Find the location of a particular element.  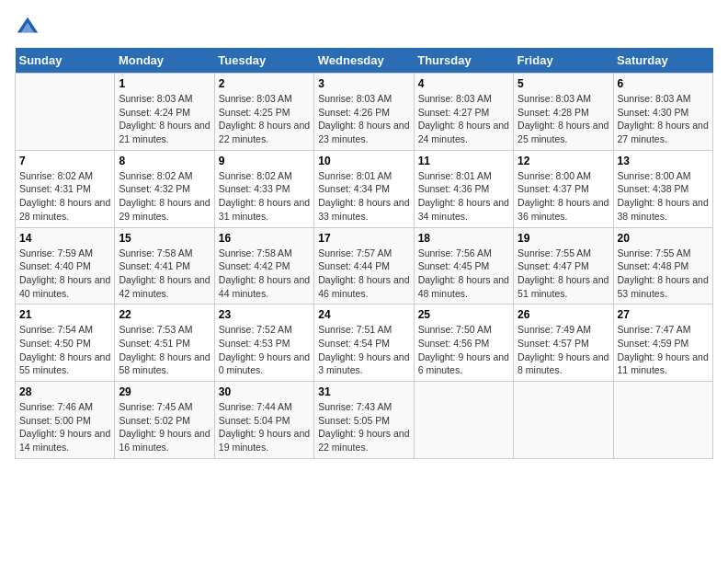

day-number: 23 is located at coordinates (265, 315).